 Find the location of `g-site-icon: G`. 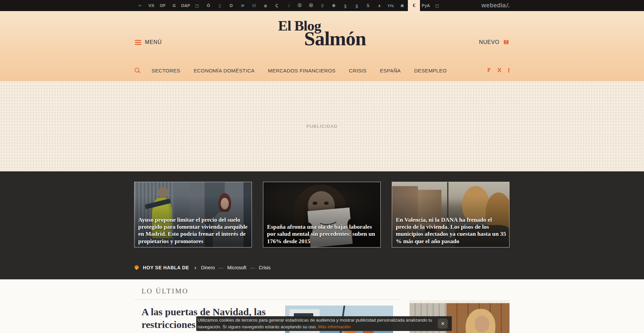

g-site-icon: G is located at coordinates (174, 5).